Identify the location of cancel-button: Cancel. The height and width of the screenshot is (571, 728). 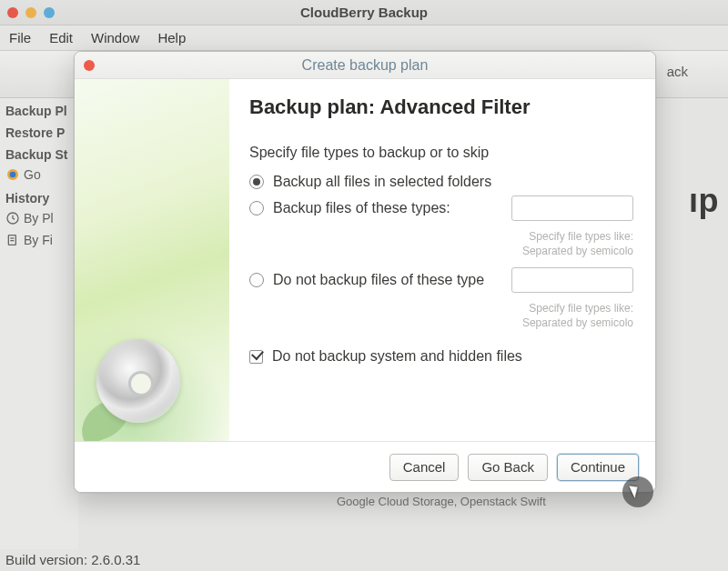
(424, 467).